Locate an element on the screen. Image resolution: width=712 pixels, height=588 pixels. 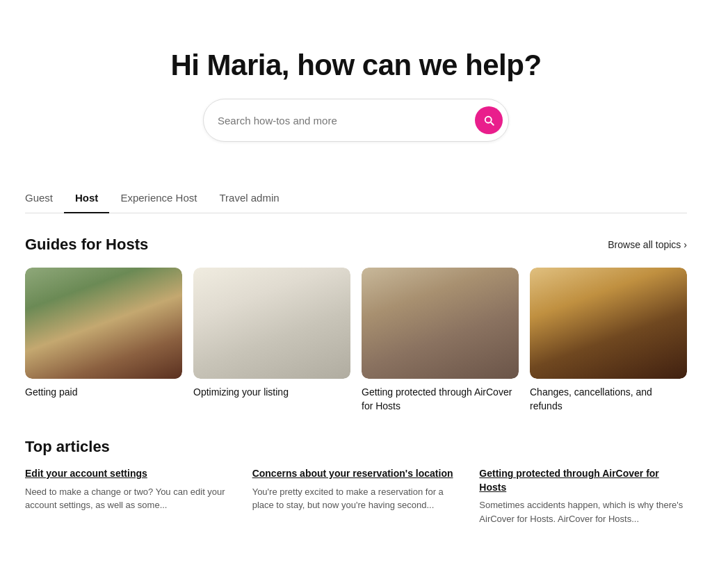
search-icon is located at coordinates (489, 120).